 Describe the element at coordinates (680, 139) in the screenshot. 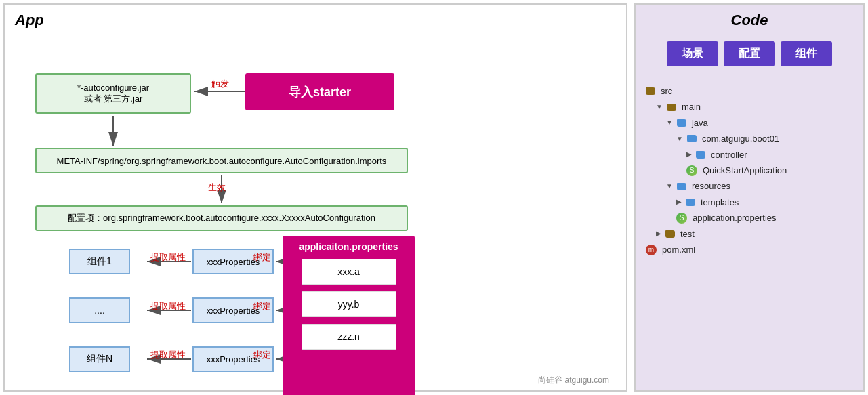

I see `chevron-package: ▼` at that location.